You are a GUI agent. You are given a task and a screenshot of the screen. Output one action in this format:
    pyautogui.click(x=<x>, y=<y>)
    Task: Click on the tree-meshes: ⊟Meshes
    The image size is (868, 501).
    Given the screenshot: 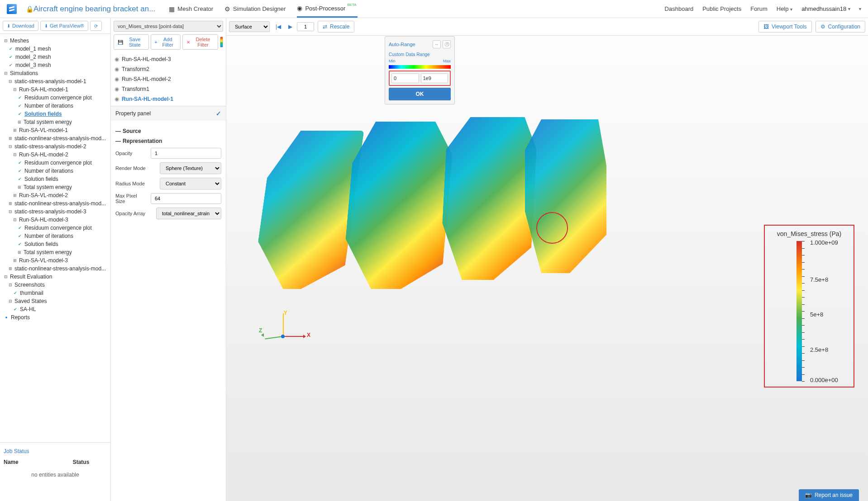 What is the action you would take?
    pyautogui.click(x=55, y=41)
    